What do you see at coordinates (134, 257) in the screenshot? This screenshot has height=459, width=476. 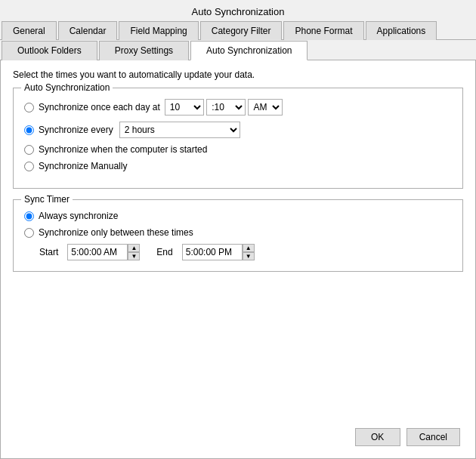 I see `start-down-btn: ▼` at bounding box center [134, 257].